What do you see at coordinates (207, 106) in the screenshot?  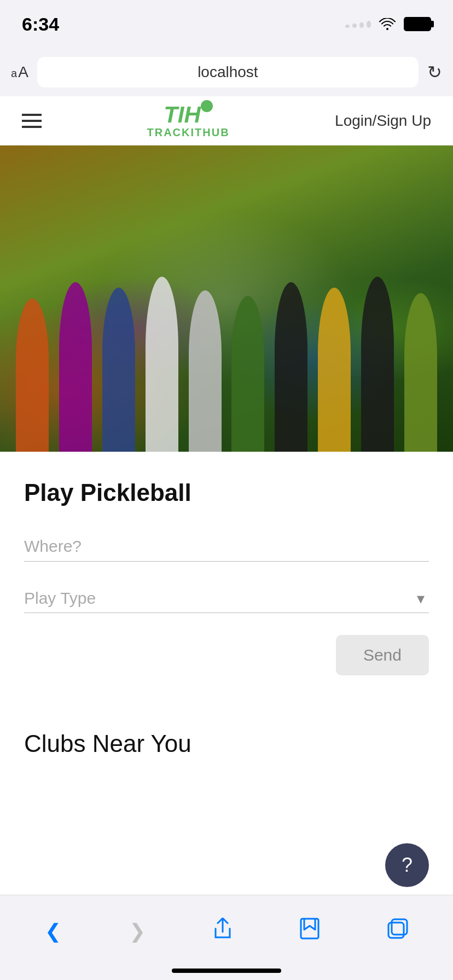 I see `logo-ball` at bounding box center [207, 106].